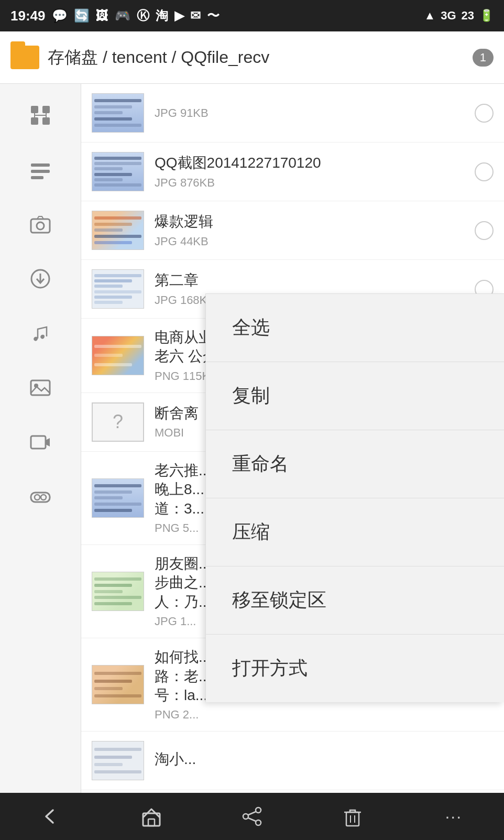  I want to click on list-item: JPG 91KB, so click(292, 113).